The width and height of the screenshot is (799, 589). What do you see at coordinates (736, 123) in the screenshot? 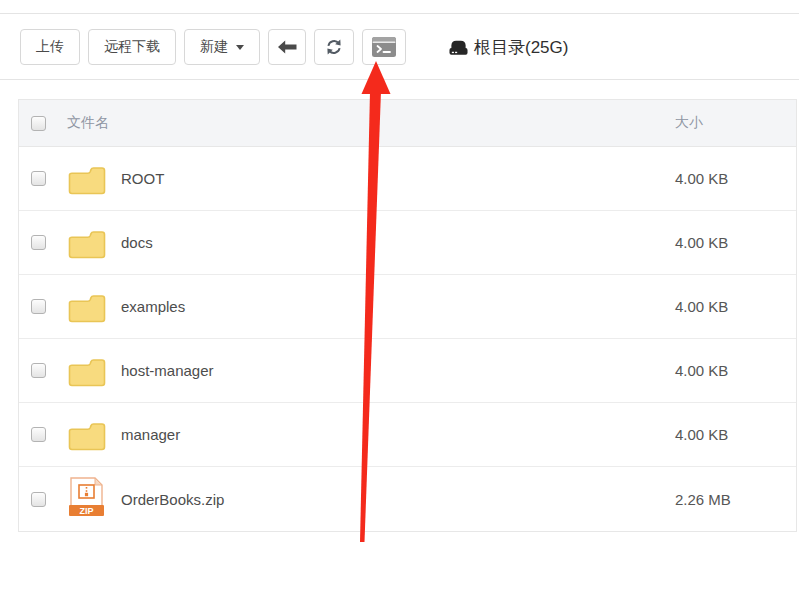
I see `column-header-size: 大小` at bounding box center [736, 123].